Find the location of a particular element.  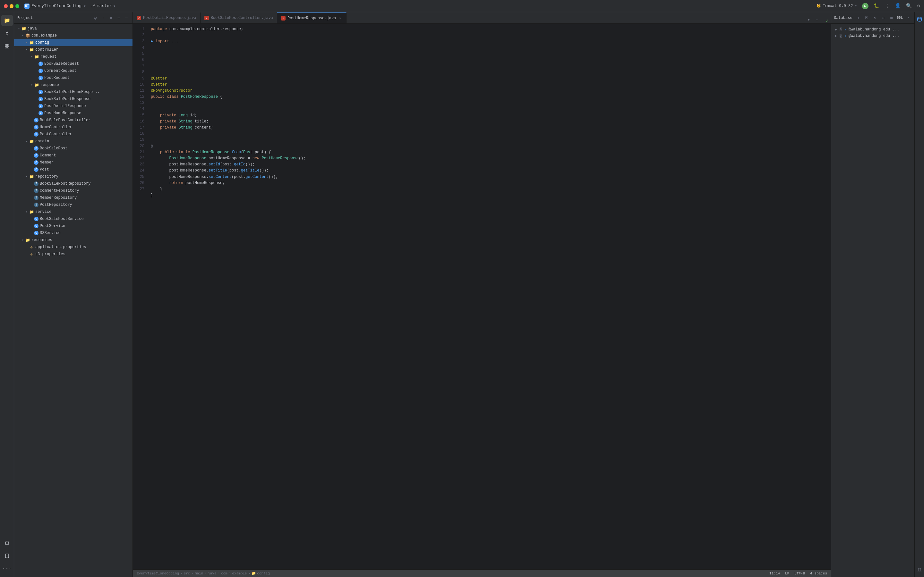

settings-icon: ⚙ is located at coordinates (919, 6).